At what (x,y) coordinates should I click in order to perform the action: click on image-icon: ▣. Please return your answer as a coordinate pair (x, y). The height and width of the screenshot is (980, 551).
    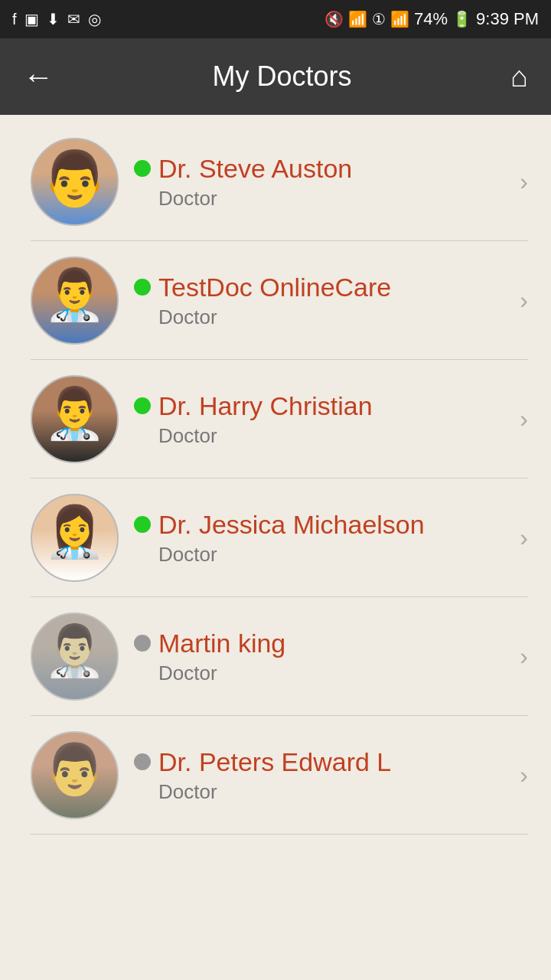
    Looking at the image, I should click on (32, 19).